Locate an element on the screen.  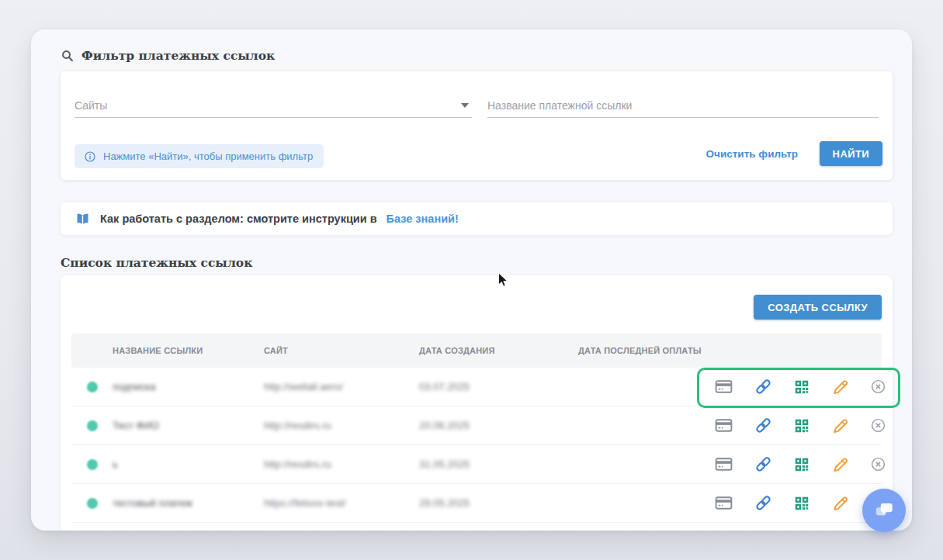
created-date-cell: 29.05.2025 is located at coordinates (498, 503).